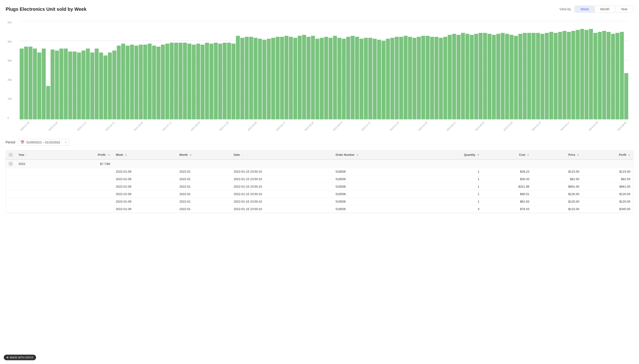 The height and width of the screenshot is (364, 639). Describe the element at coordinates (46, 9) in the screenshot. I see `page-title: Plugs Electronics Unit sold by Week` at that location.